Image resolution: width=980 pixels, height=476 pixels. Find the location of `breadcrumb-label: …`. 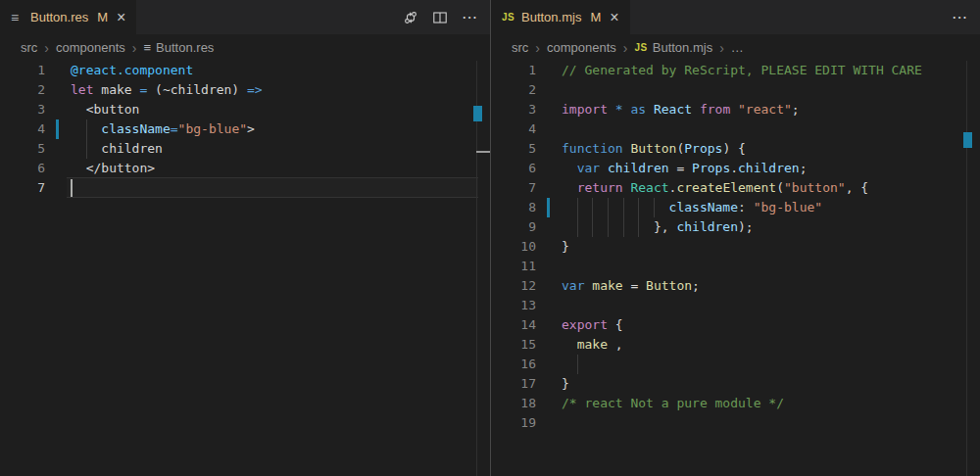

breadcrumb-label: … is located at coordinates (737, 47).